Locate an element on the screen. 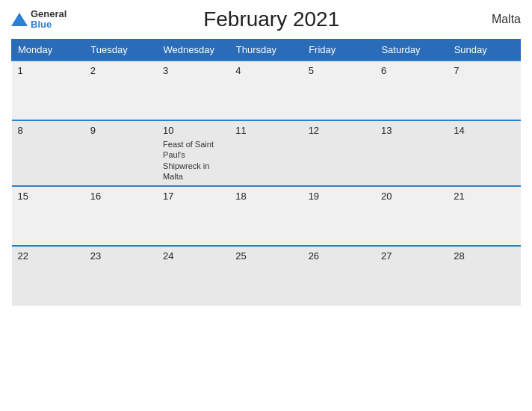 The width and height of the screenshot is (532, 411). day-number: 28 is located at coordinates (484, 256).